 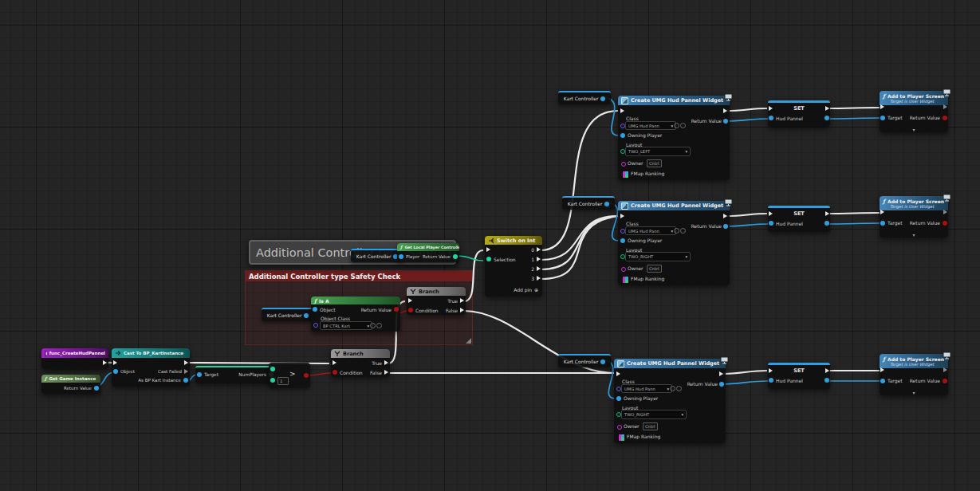 I want to click on add-to-player-screen-node-2: ƒ Add to Player Screen Target is User Wi…, so click(x=914, y=217).